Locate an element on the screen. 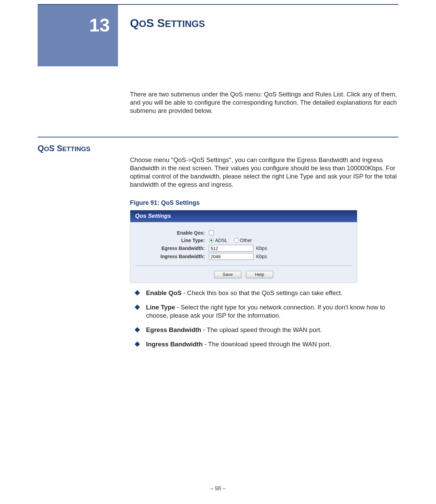  radio-other is located at coordinates (236, 240).